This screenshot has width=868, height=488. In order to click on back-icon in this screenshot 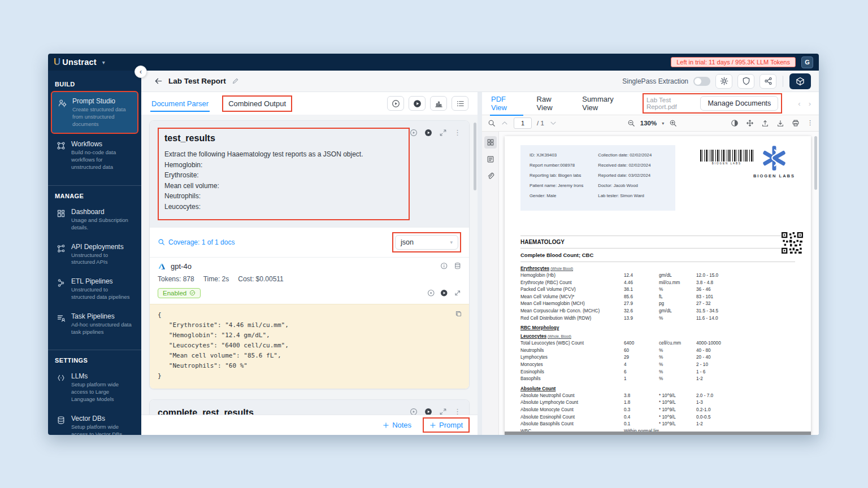, I will do `click(158, 81)`.